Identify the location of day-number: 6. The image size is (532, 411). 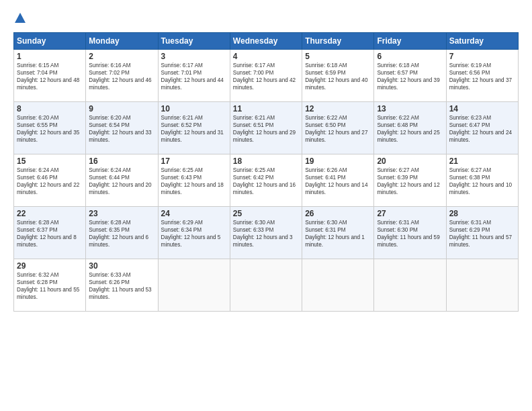
(410, 56).